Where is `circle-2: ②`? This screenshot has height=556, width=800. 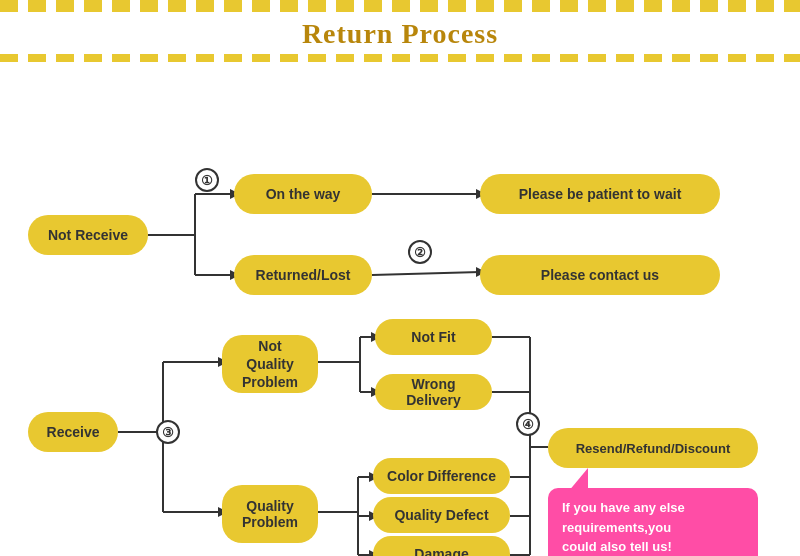 circle-2: ② is located at coordinates (420, 252).